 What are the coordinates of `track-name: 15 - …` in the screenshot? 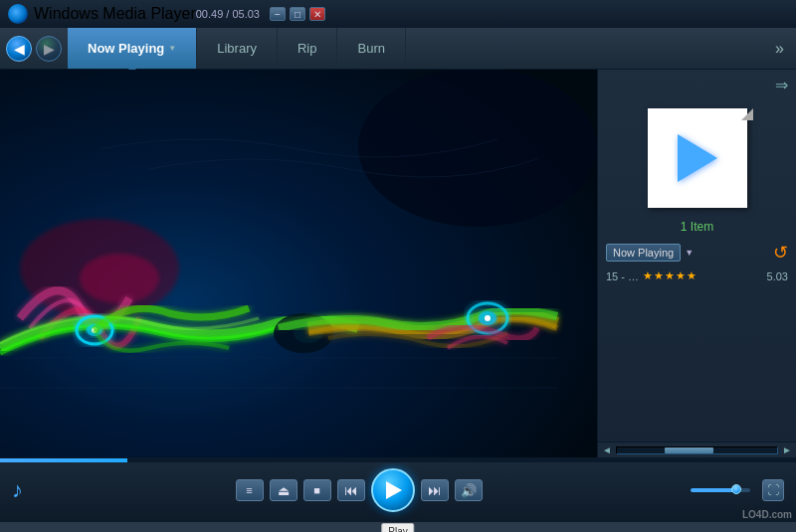 It's located at (623, 276).